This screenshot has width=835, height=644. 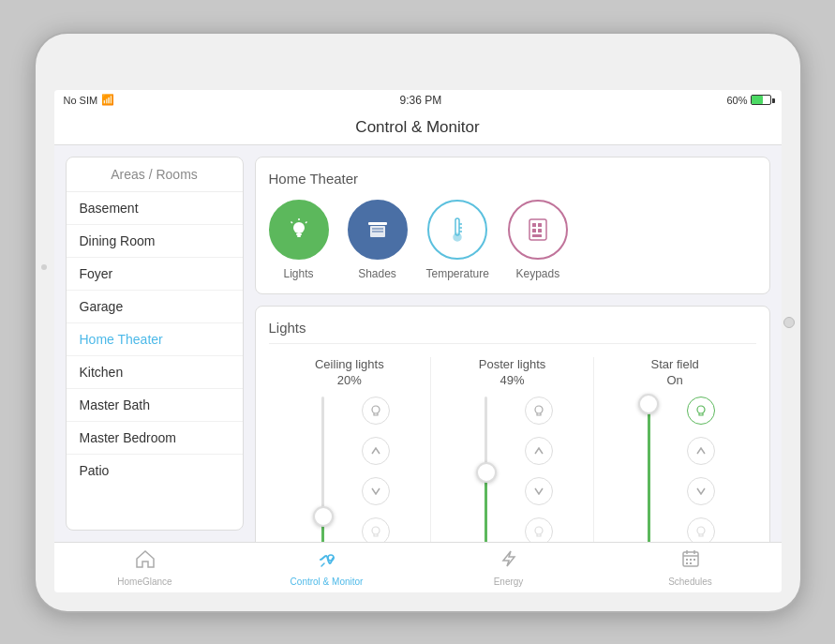 I want to click on ceiling-down-btn, so click(x=376, y=491).